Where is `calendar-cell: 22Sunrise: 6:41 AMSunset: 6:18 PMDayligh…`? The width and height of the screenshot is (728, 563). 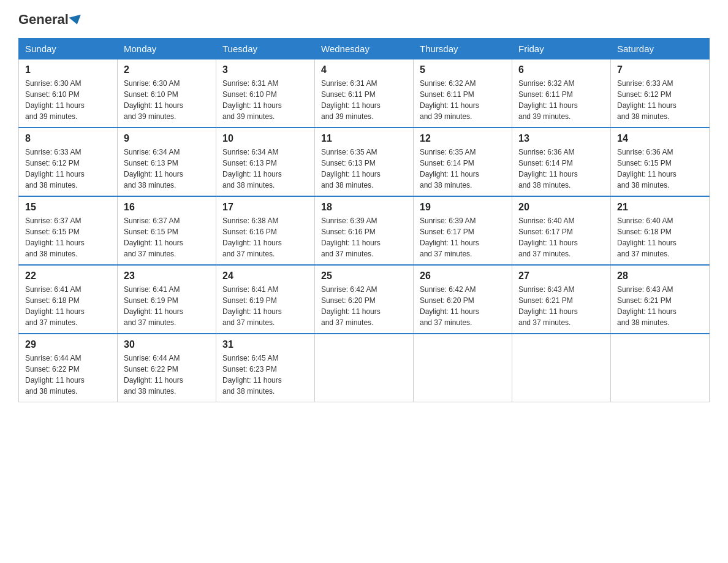 calendar-cell: 22Sunrise: 6:41 AMSunset: 6:18 PMDayligh… is located at coordinates (69, 299).